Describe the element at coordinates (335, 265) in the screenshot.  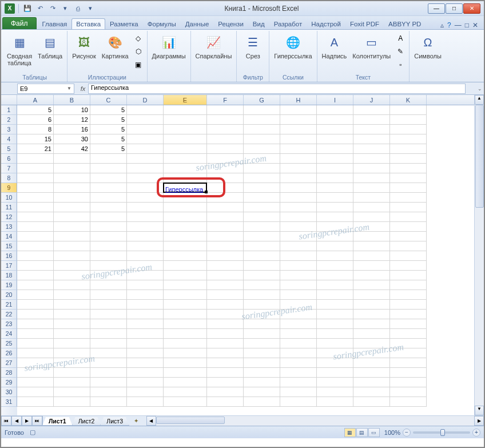
I see `cell-I17` at that location.